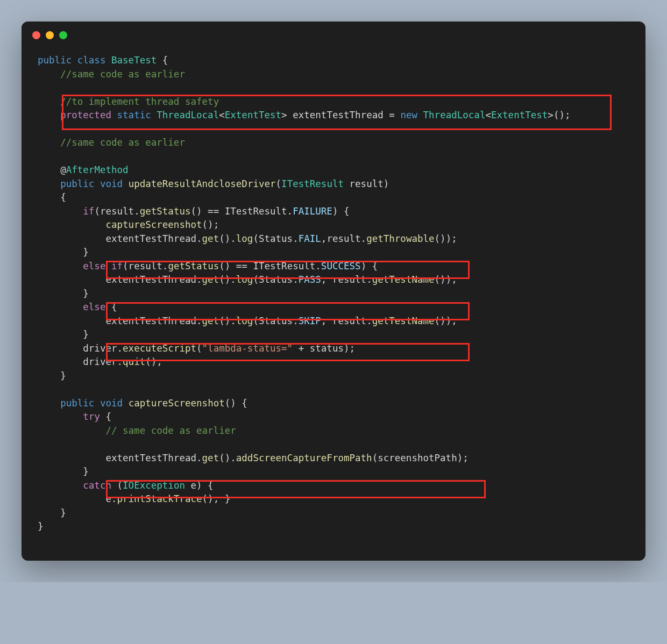 The width and height of the screenshot is (667, 644). Describe the element at coordinates (160, 499) in the screenshot. I see `method-call: printStackTrace` at that location.